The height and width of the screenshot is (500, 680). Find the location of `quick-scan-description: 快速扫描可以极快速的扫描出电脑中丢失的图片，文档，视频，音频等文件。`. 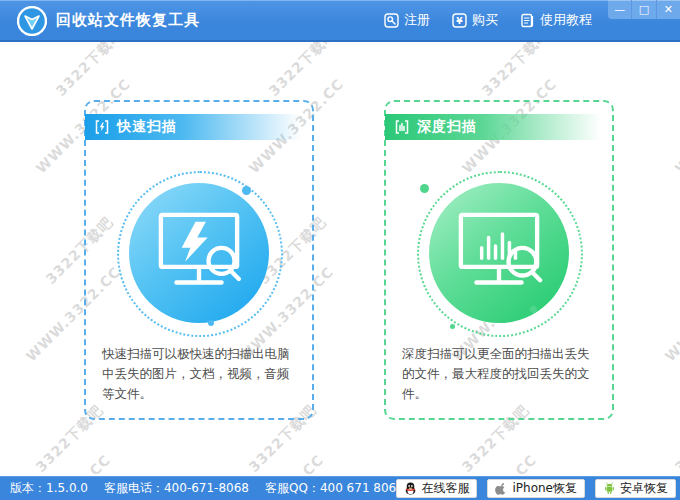

quick-scan-description: 快速扫描可以极快速的扫描出电脑中丢失的图片，文档，视频，音频等文件。 is located at coordinates (201, 374).